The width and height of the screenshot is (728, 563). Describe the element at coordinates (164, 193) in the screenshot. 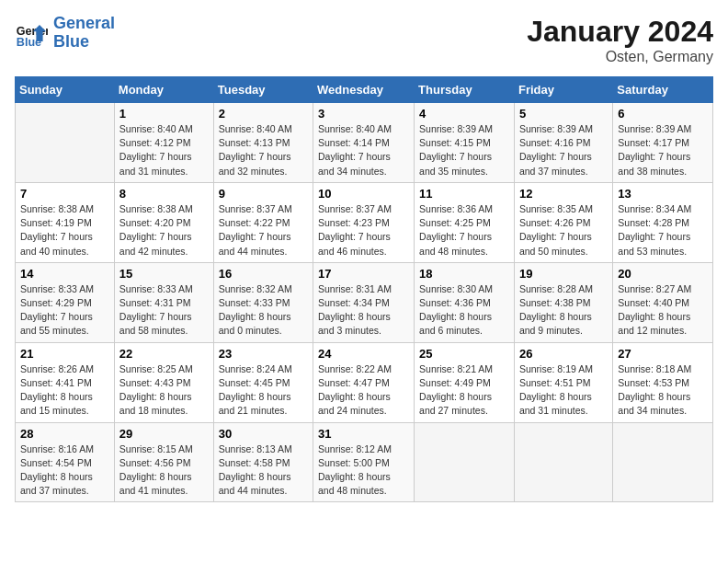

I see `day-number: 8` at that location.